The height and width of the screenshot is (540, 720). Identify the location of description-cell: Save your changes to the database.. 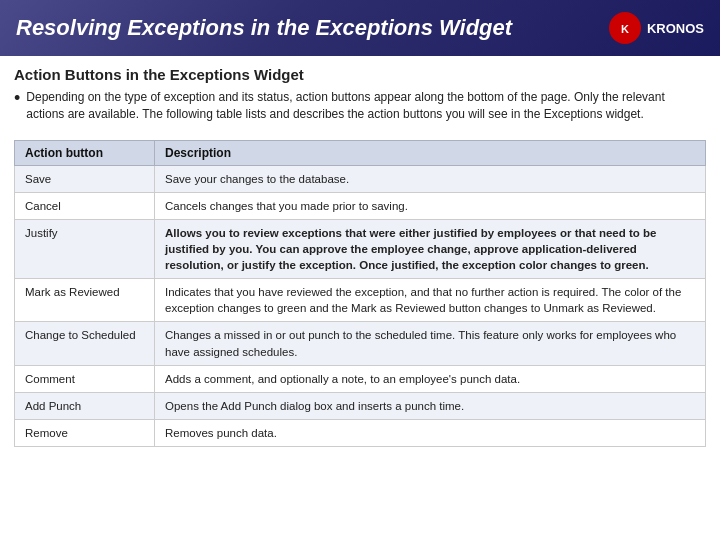
(430, 178).